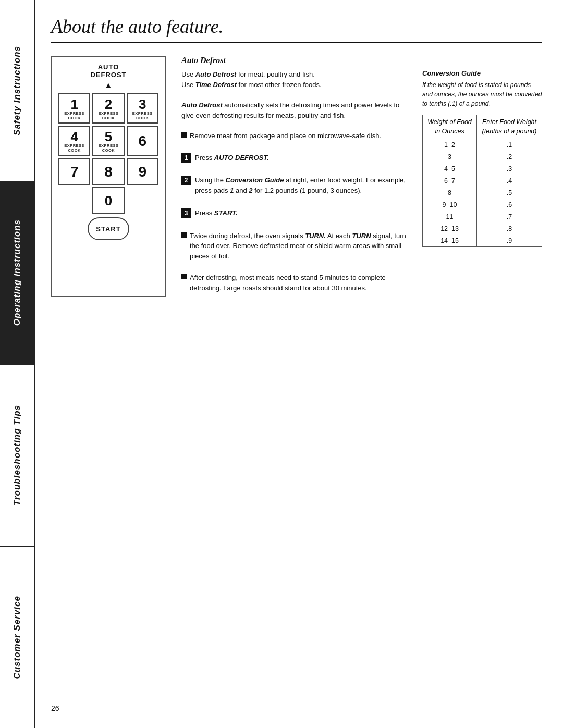 The width and height of the screenshot is (563, 728). Describe the element at coordinates (108, 201) in the screenshot. I see `key-0: 0` at that location.